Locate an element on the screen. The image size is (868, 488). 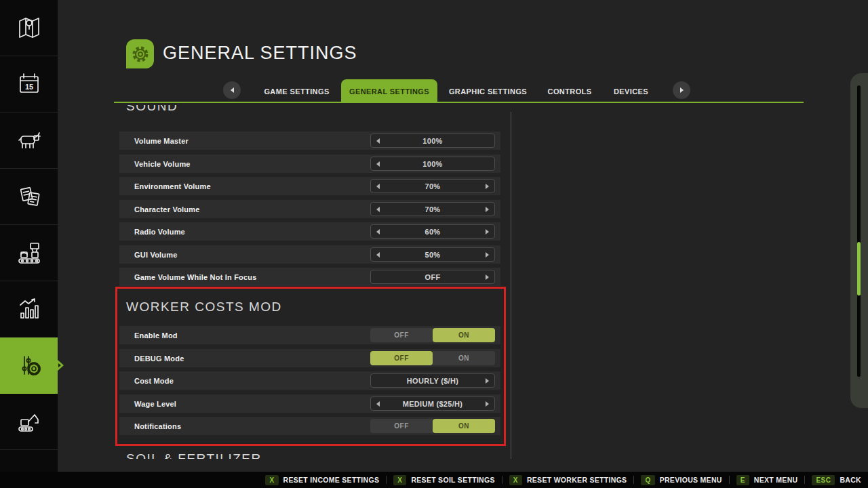
tabs-prev-button is located at coordinates (232, 90).